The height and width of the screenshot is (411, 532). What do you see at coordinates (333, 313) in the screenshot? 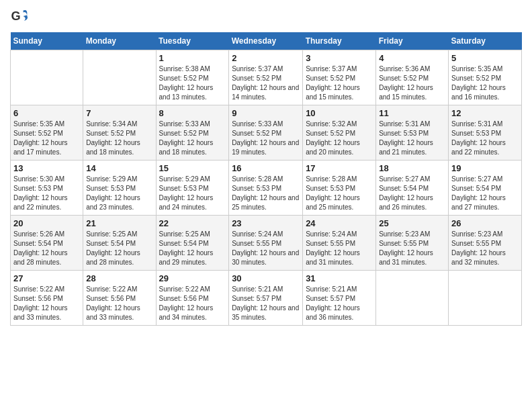
I see `daylight-text: Daylight: 12 hours and 36 minutes.` at bounding box center [333, 313].